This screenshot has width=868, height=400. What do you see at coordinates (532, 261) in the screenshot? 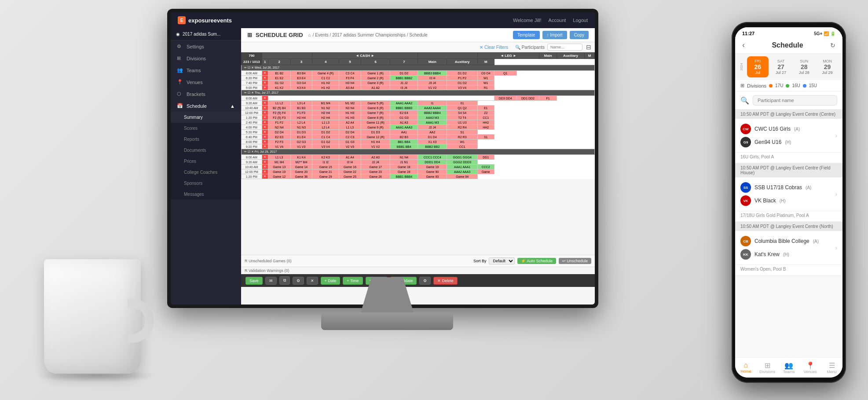
I see `sort-bar: Sort By Default ⚡ Auto Schedule ↩ Unsche…` at bounding box center [532, 261].